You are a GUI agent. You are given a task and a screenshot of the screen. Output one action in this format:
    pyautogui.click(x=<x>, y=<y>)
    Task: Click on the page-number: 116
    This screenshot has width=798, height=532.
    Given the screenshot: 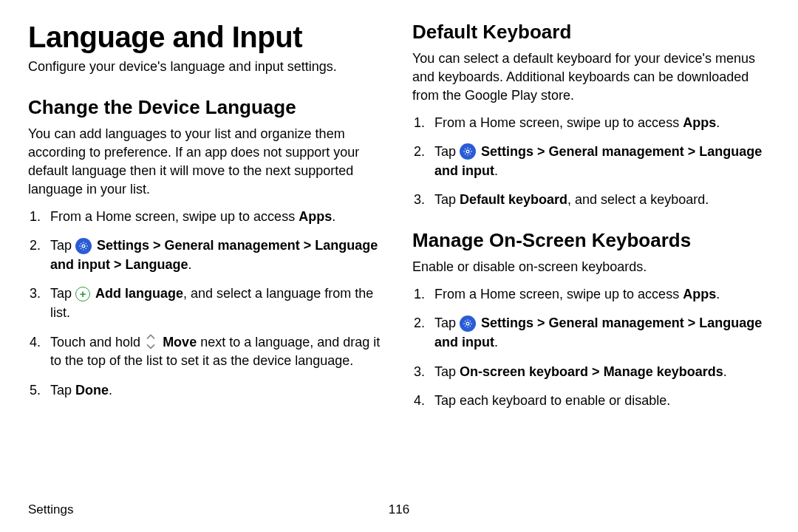 What is the action you would take?
    pyautogui.click(x=399, y=510)
    